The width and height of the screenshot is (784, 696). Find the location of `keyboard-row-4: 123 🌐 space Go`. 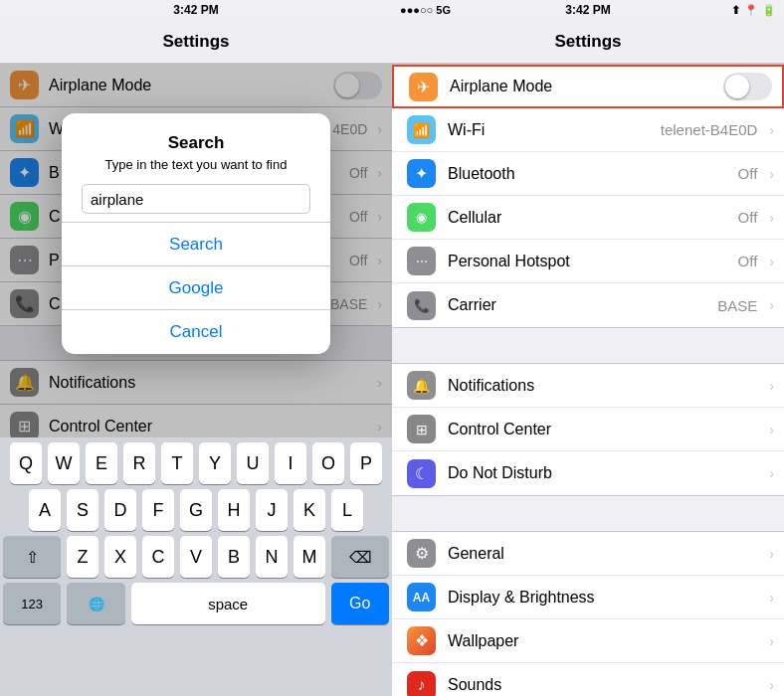

keyboard-row-4: 123 🌐 space Go is located at coordinates (196, 601).